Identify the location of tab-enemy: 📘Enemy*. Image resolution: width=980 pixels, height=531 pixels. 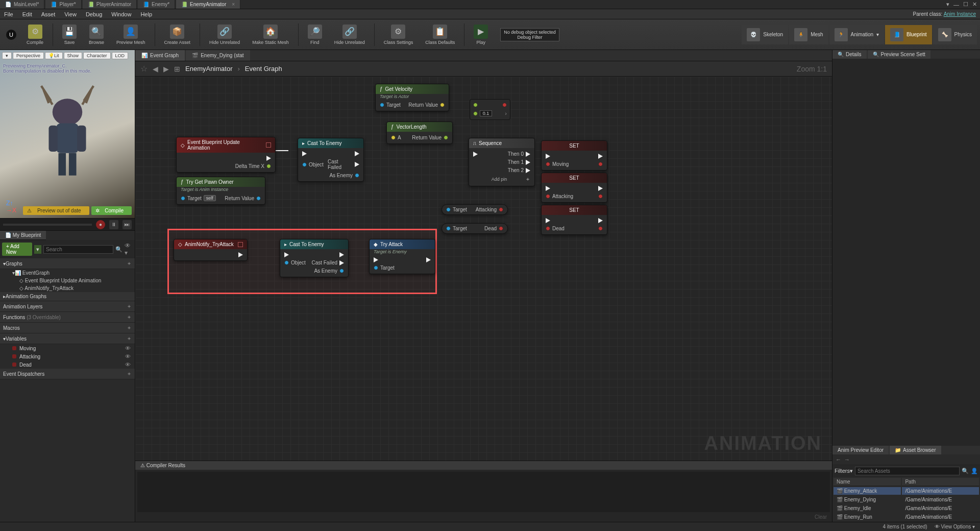
(156, 4).